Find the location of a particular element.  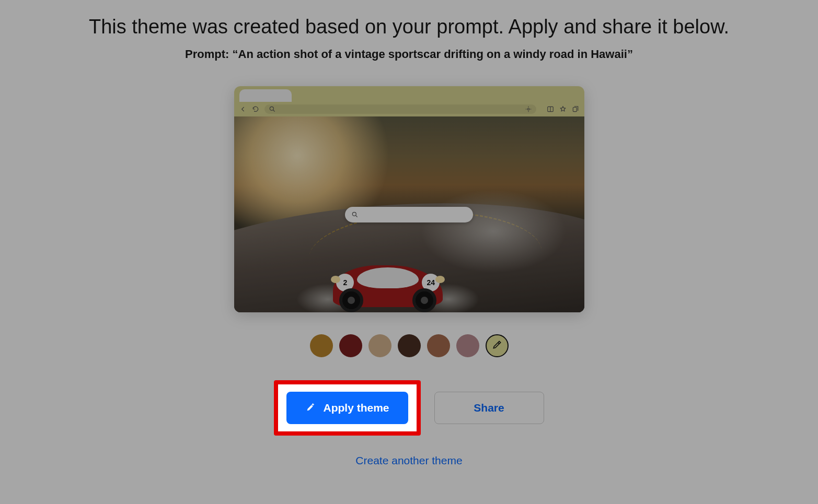

action-buttons-row: Apply theme Share is located at coordinates (409, 408).